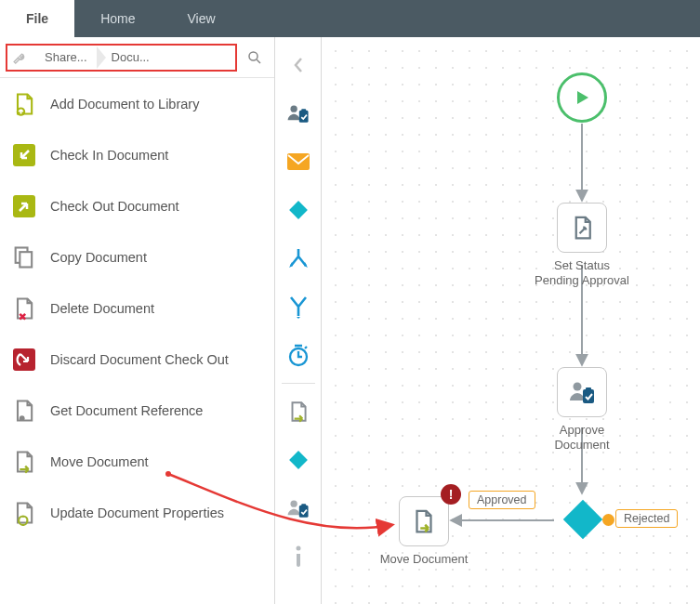 This screenshot has width=700, height=604. What do you see at coordinates (294, 506) in the screenshot?
I see `annotation-arrow` at bounding box center [294, 506].